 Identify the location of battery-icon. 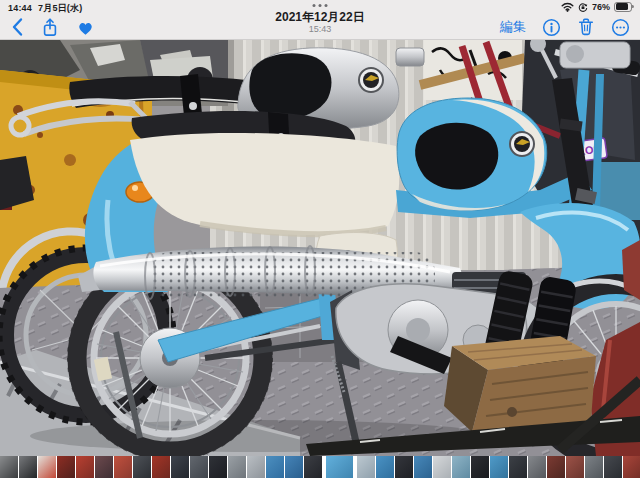
(624, 7).